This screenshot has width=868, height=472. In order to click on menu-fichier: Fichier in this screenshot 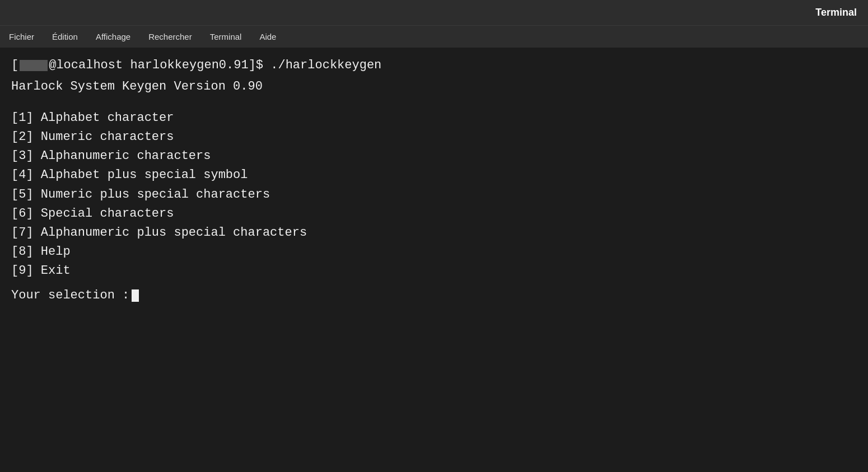, I will do `click(21, 37)`.